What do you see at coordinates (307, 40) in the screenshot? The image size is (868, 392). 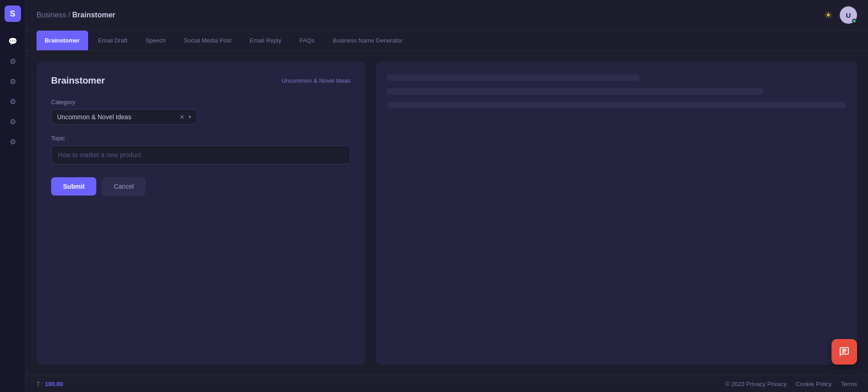 I see `tab-faqs: FAQs` at bounding box center [307, 40].